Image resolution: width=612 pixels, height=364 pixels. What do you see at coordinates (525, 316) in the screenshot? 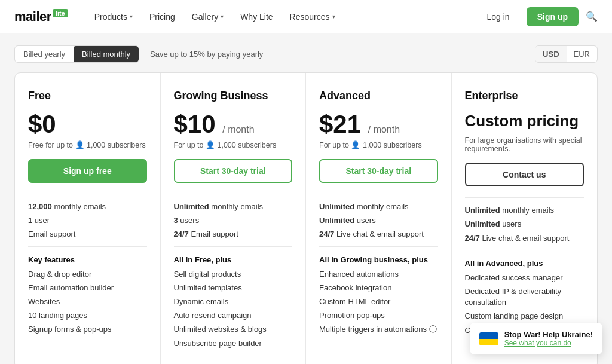
I see `feature-landing-enterprise: Custom landing page design` at bounding box center [525, 316].